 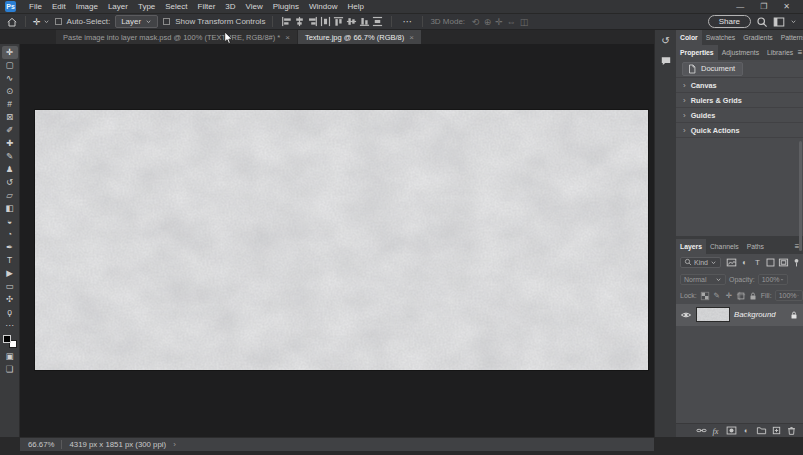 What do you see at coordinates (7, 339) in the screenshot?
I see `foreground-color-swatch` at bounding box center [7, 339].